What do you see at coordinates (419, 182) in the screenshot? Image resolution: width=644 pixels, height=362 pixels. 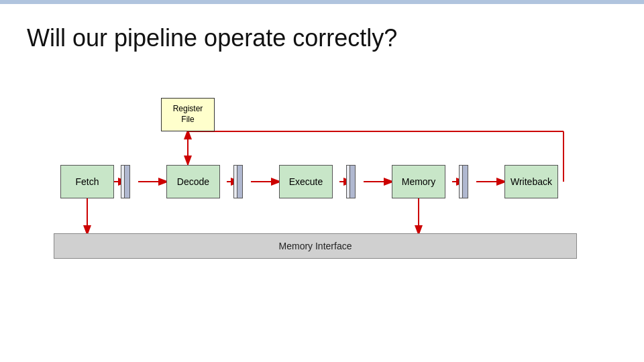 I see `memory-stage: Memory` at bounding box center [419, 182].